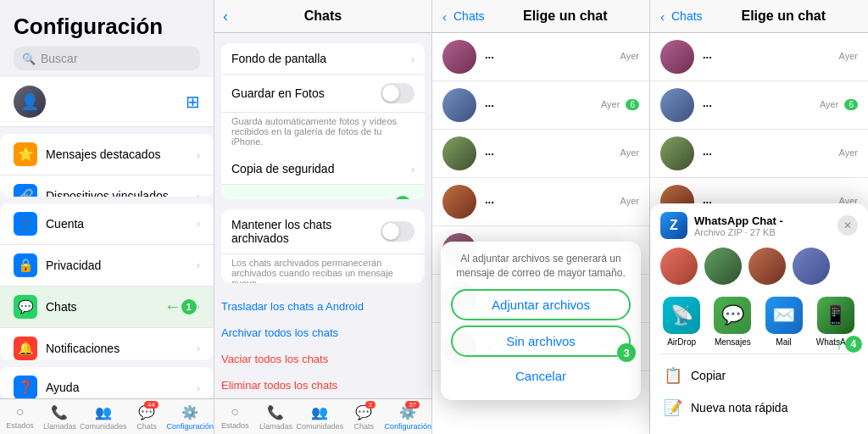  What do you see at coordinates (107, 186) in the screenshot?
I see `menu-item-linked: 🔗 Dispositivos vinculados ›` at bounding box center [107, 186].